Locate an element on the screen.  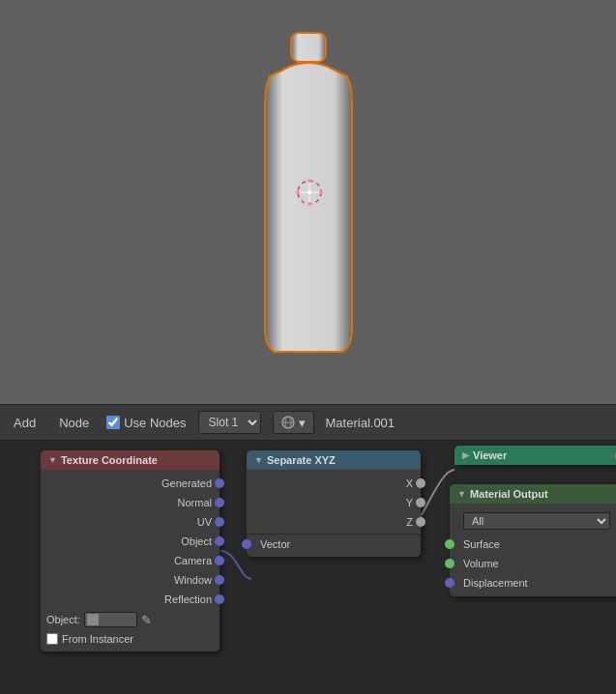
node-row-generated: Generated is located at coordinates (130, 483).